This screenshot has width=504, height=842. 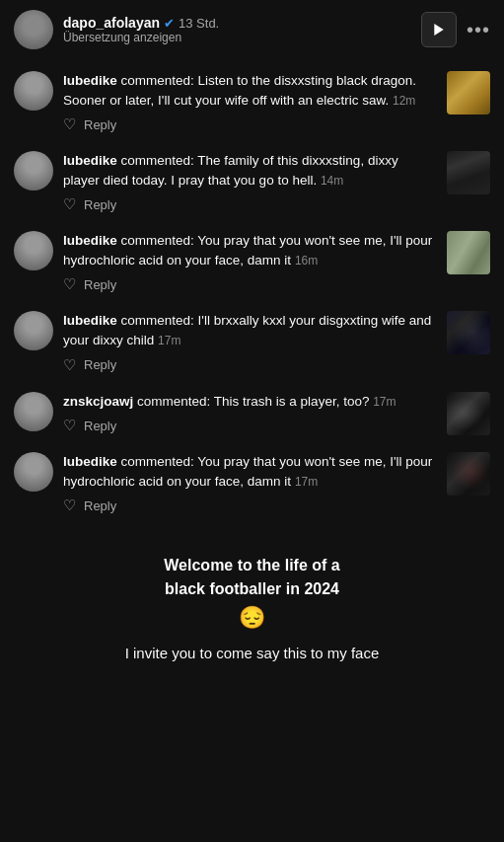 What do you see at coordinates (247, 330) in the screenshot?
I see `comment-content: commented: I'll brxxally kxxl your disgx…` at bounding box center [247, 330].